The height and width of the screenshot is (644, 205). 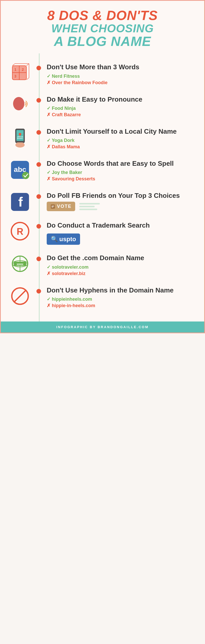 I want to click on icon-wrap-nohyphen, so click(x=21, y=296).